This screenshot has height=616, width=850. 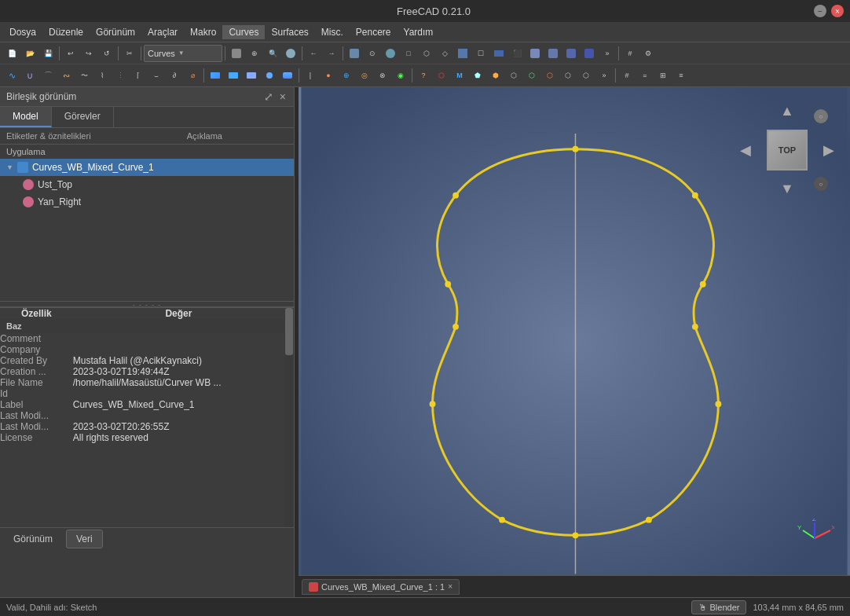 What do you see at coordinates (156, 75) in the screenshot?
I see `curve-tb-9: ⌣` at bounding box center [156, 75].